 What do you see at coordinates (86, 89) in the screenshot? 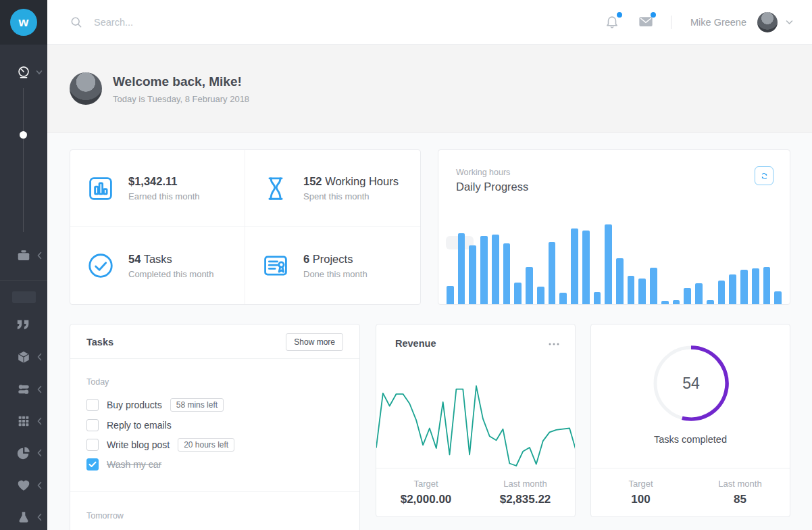
I see `welcome-avatar` at bounding box center [86, 89].